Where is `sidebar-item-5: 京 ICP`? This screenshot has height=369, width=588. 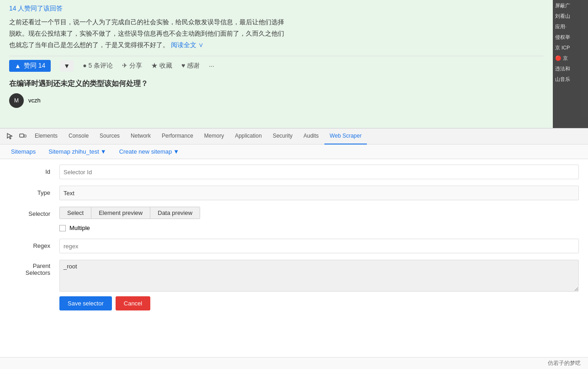 sidebar-item-5: 京 ICP is located at coordinates (570, 48).